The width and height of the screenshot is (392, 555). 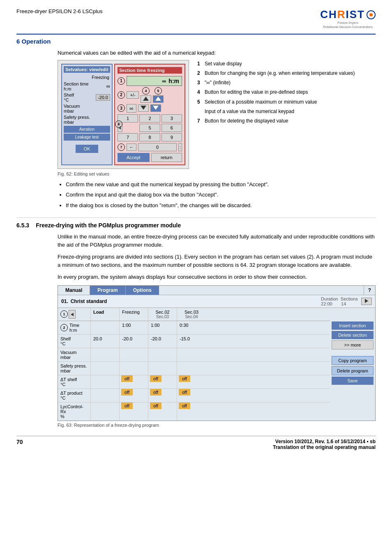 What do you see at coordinates (87, 137) in the screenshot?
I see `leakage-button: Leakage test` at bounding box center [87, 137].